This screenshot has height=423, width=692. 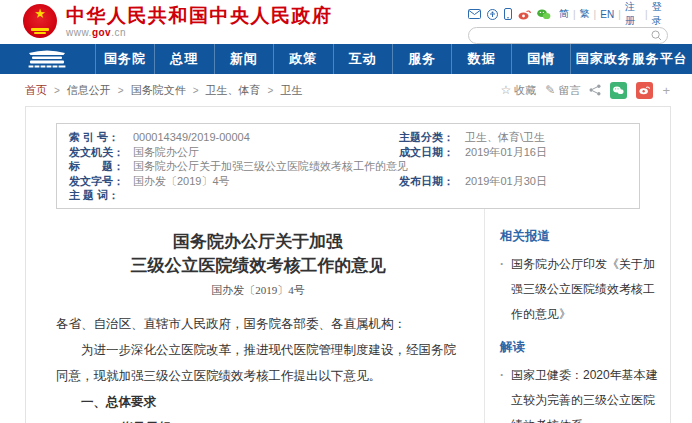 What do you see at coordinates (506, 90) in the screenshot?
I see `star-icon: ☆` at bounding box center [506, 90].